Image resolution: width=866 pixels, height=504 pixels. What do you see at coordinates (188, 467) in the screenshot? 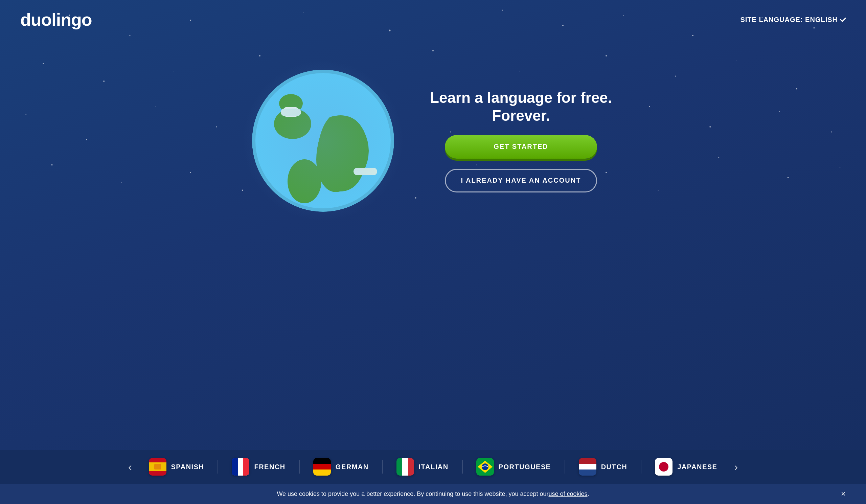
I see `language-label-spanish: SPANISH` at bounding box center [188, 467].